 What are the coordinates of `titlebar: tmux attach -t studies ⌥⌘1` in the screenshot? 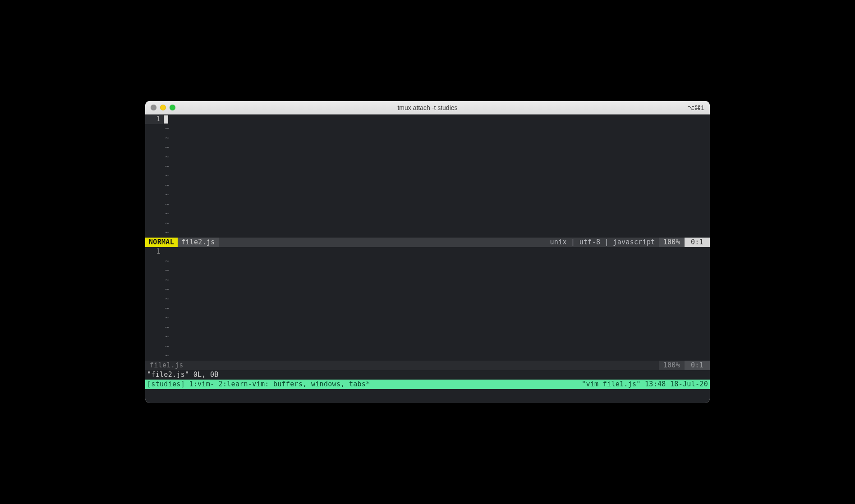 It's located at (428, 108).